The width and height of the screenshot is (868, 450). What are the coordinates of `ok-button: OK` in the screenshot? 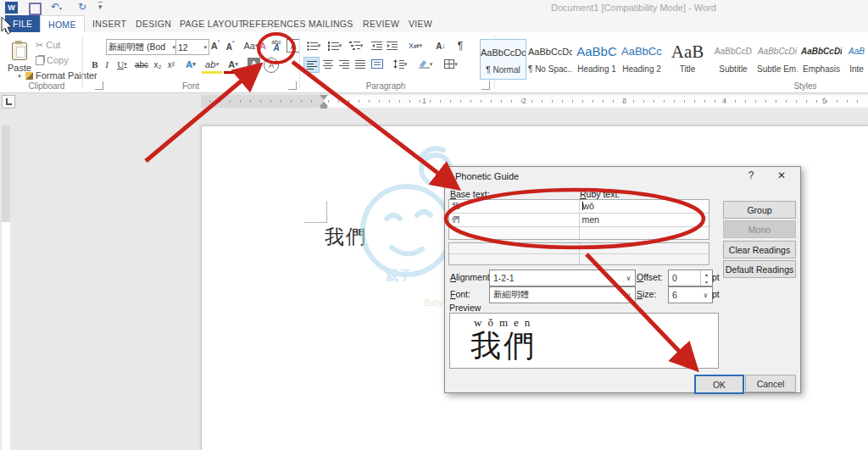 It's located at (719, 385).